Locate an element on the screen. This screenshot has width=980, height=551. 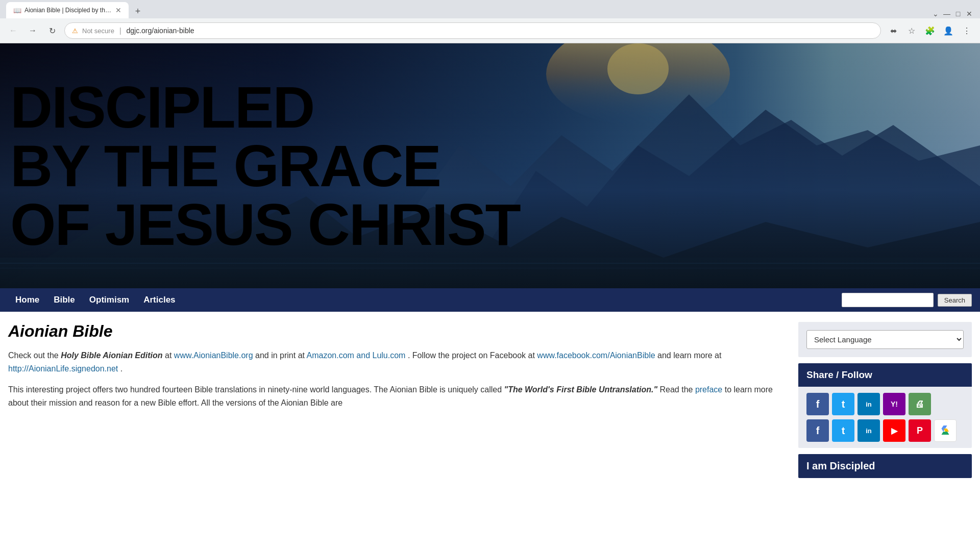
address-actions: ⬌ ☆ 🧩 👤 ⋮ is located at coordinates (930, 31).